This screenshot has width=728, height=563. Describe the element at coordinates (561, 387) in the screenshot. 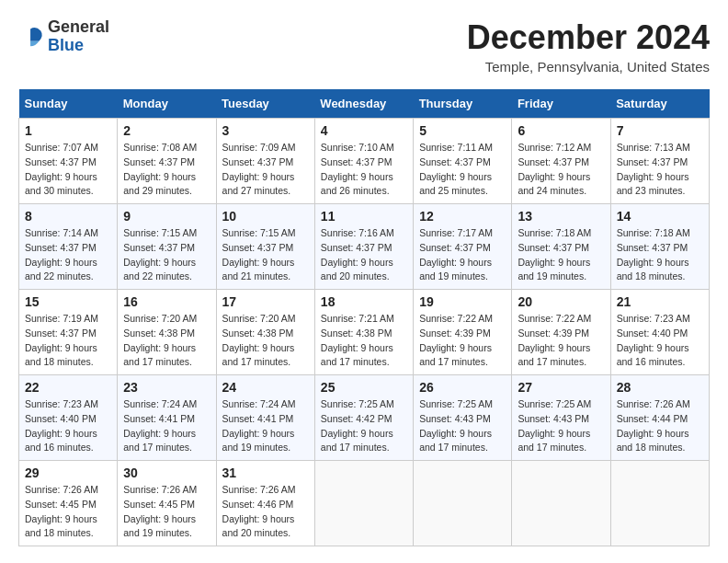

I see `day-number: 27` at that location.